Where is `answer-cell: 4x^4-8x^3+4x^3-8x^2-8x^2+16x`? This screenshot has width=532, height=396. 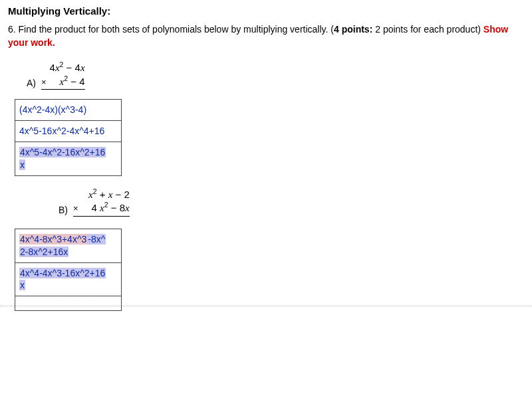
answer-cell: 4x^4-8x^3+4x^3-8x^2-8x^2+16x is located at coordinates (68, 246).